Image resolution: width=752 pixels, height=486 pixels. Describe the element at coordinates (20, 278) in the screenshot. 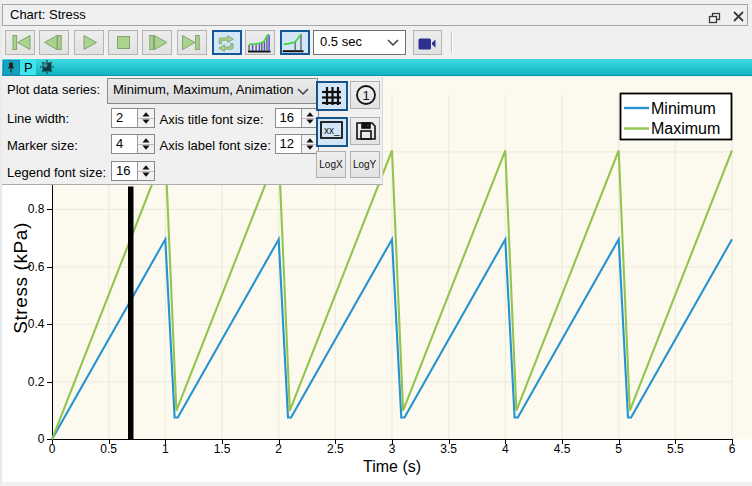

I see `svg-text: Stress (kPa)` at that location.